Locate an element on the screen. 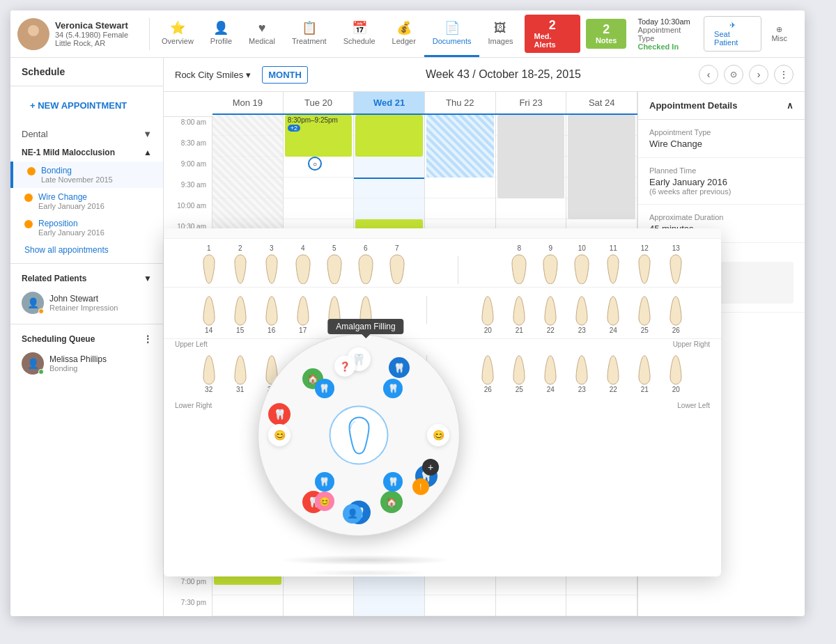 This screenshot has height=644, width=836. tab-profile: 👤 Profile is located at coordinates (222, 33).